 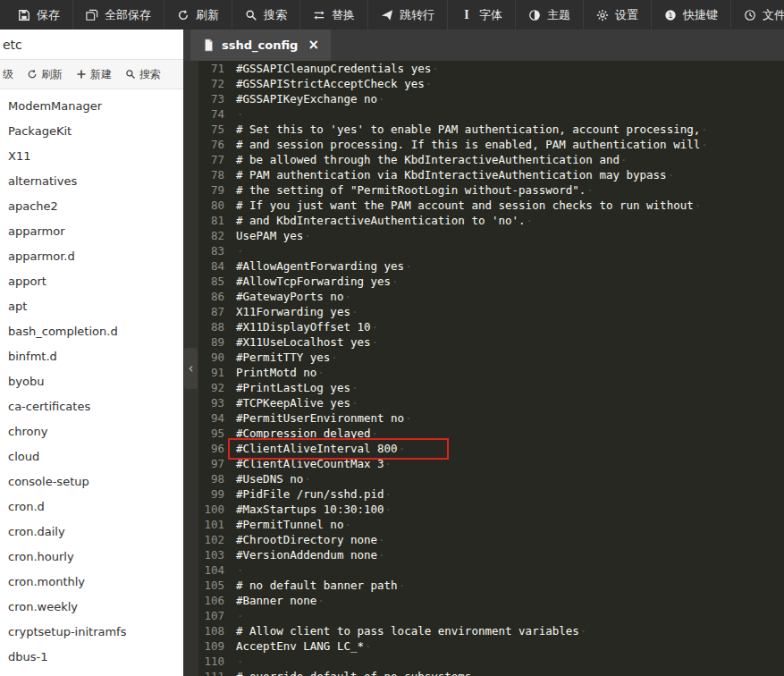 What do you see at coordinates (618, 14) in the screenshot?
I see `settings-button: 设置` at bounding box center [618, 14].